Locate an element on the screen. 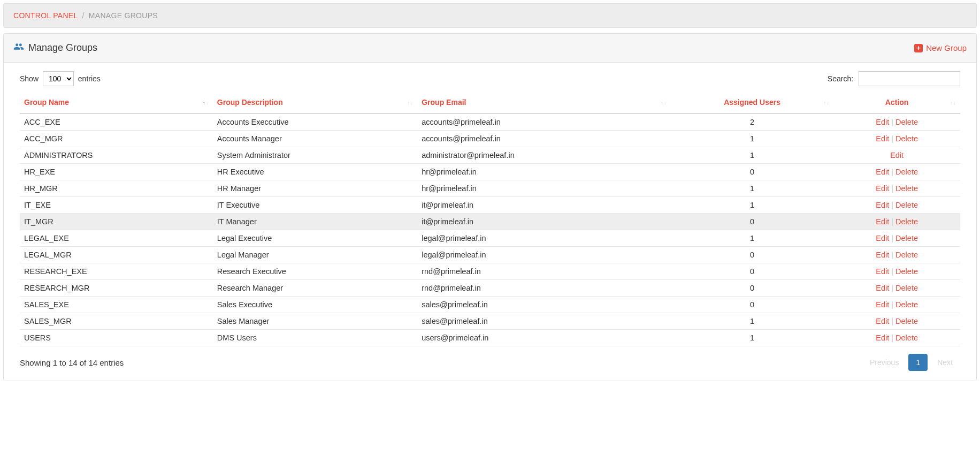 The width and height of the screenshot is (980, 470). cell-group-description: Legal Executive is located at coordinates (315, 239).